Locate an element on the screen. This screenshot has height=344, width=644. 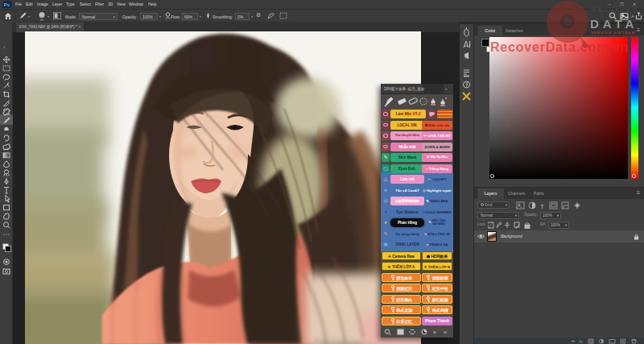
svg-text: Ps is located at coordinates (7, 5).